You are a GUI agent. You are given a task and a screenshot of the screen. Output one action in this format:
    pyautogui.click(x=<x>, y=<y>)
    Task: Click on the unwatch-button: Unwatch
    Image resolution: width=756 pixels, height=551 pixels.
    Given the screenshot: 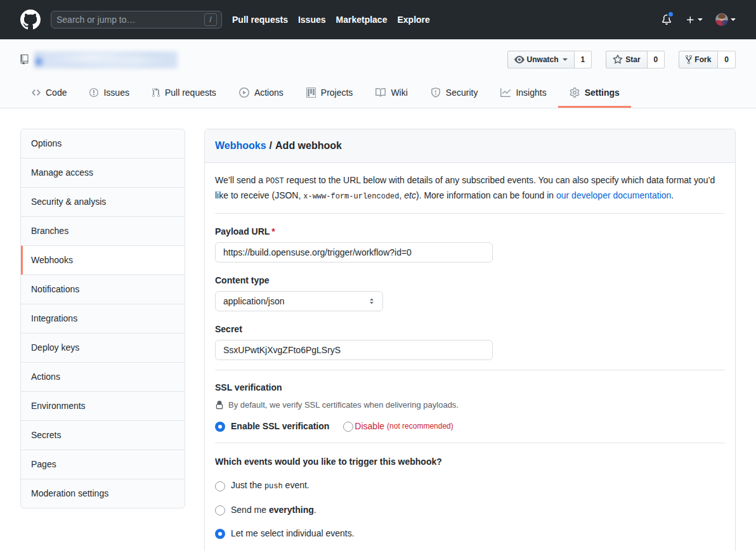 What is the action you would take?
    pyautogui.click(x=541, y=60)
    